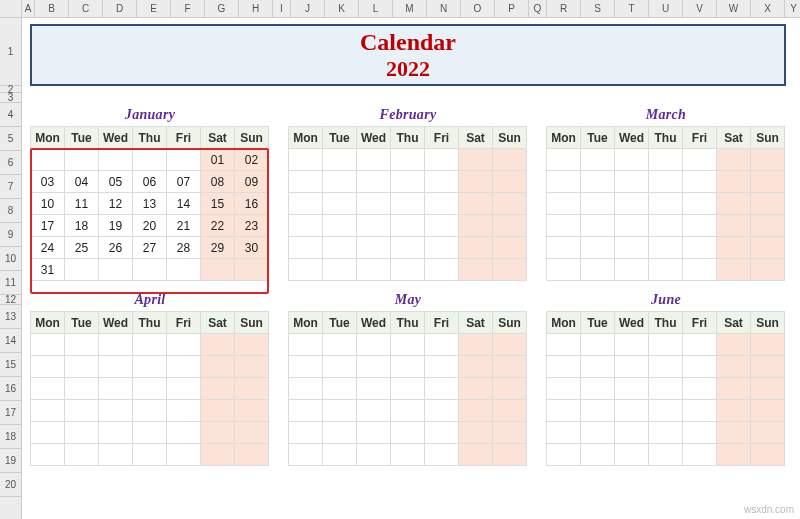  I want to click on col-Y: Y, so click(792, 8).